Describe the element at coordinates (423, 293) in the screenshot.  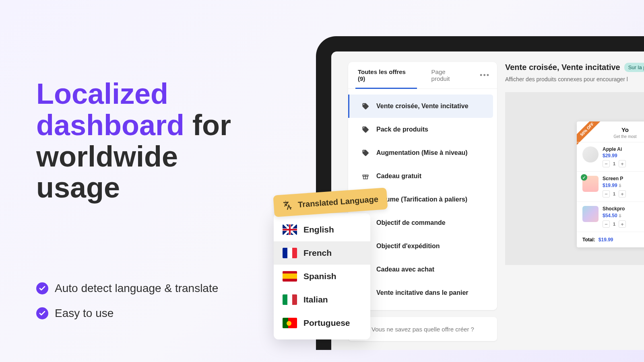
I see `offer-cart-upsell: Vente incitative dans le panier` at that location.